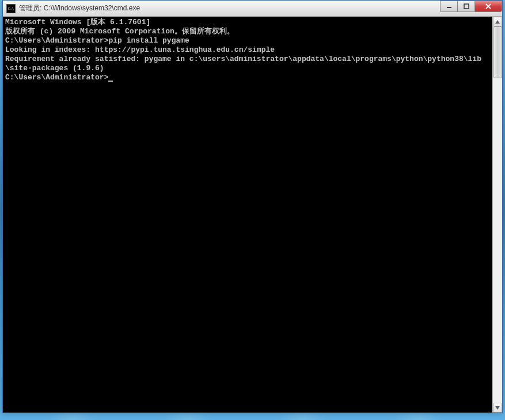 Image resolution: width=505 pixels, height=420 pixels. I want to click on minimize-button, so click(449, 6).